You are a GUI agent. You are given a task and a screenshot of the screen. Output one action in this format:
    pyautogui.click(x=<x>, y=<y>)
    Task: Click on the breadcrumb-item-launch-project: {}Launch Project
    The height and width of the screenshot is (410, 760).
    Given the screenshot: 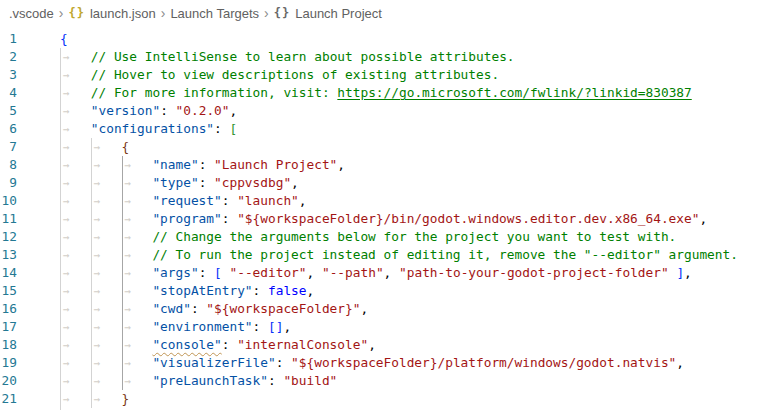 What is the action you would take?
    pyautogui.click(x=328, y=14)
    